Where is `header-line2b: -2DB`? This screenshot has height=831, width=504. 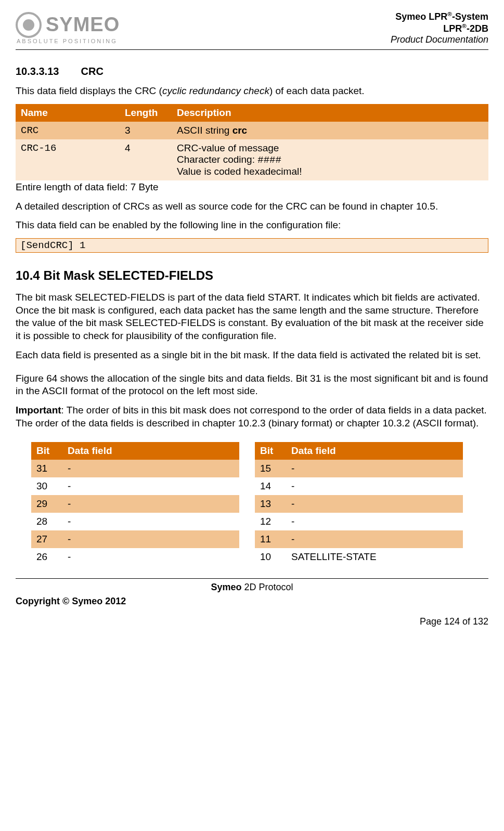 header-line2b: -2DB is located at coordinates (477, 29).